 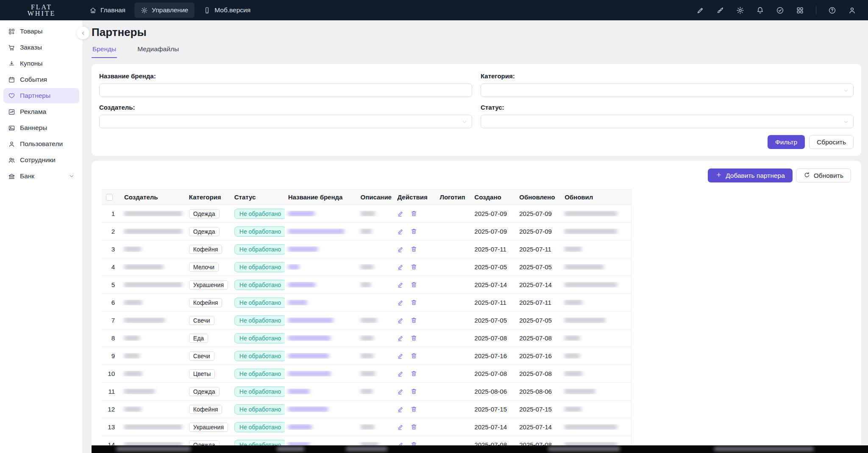 What do you see at coordinates (42, 31) in the screenshot?
I see `sidebar-item-products-grid: Товары` at bounding box center [42, 31].